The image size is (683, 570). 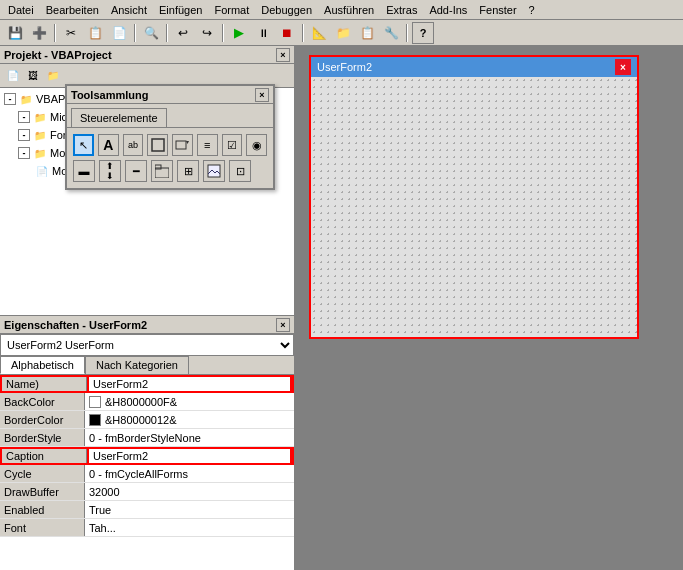 What do you see at coordinates (147, 528) in the screenshot?
I see `prop-row-font: Font Tah...` at bounding box center [147, 528].